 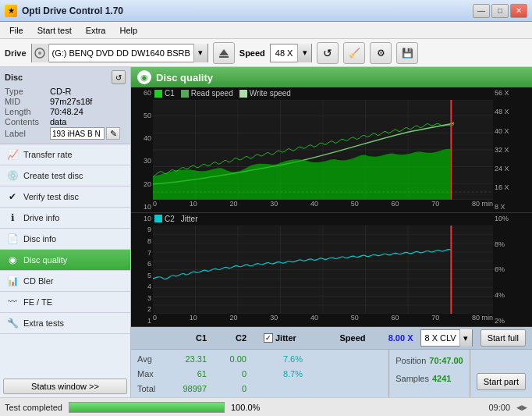 I want to click on refresh-button: ↺, so click(x=328, y=53).